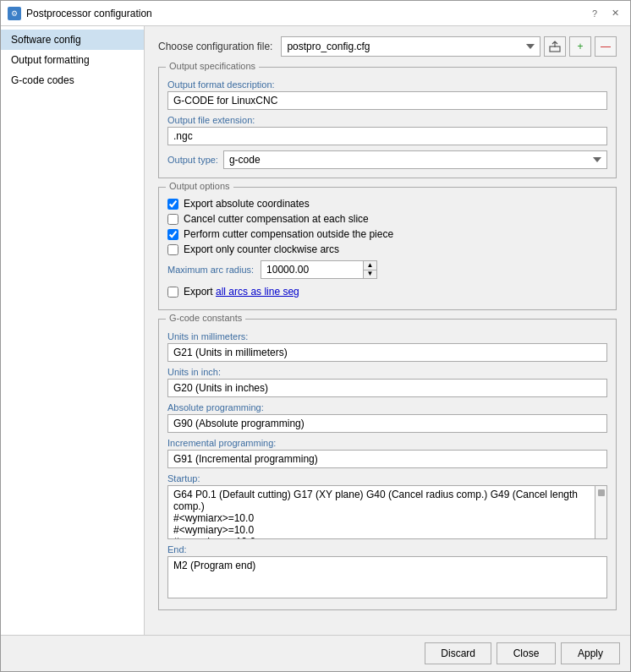 This screenshot has height=672, width=631. What do you see at coordinates (257, 292) in the screenshot?
I see `arcs-link: all arcs as line seg` at bounding box center [257, 292].